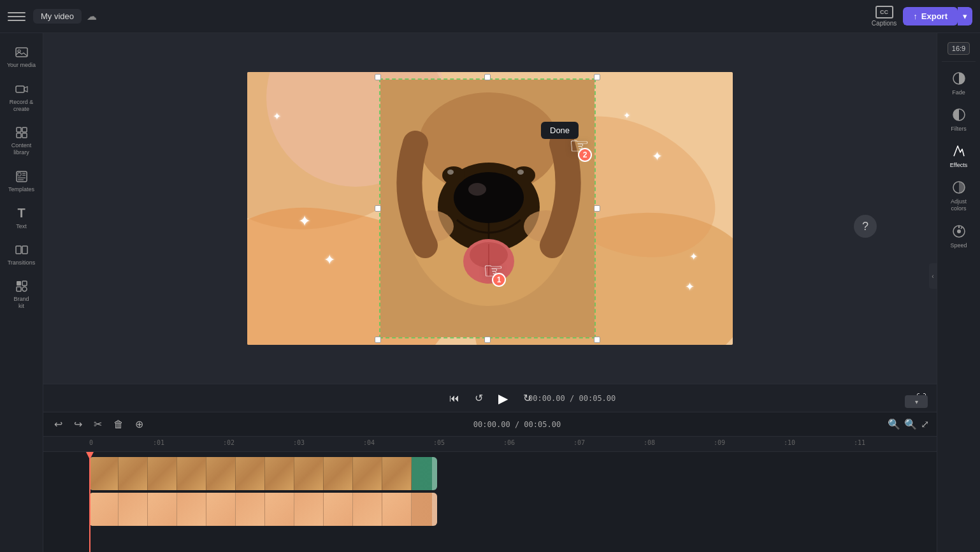 This screenshot has width=980, height=552. I want to click on fit-timeline-button: ⤢, so click(925, 425).